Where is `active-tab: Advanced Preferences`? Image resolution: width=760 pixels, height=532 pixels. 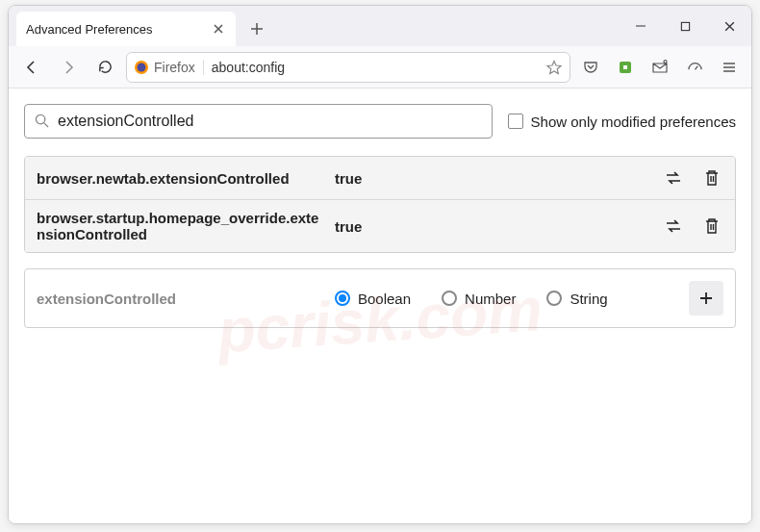
active-tab: Advanced Preferences is located at coordinates (126, 29).